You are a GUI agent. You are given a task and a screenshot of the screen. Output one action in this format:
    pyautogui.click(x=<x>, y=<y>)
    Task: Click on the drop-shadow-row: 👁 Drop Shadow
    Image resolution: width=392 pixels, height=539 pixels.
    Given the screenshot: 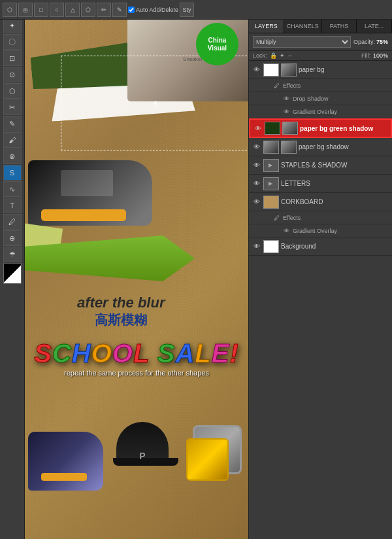 What is the action you would take?
    pyautogui.click(x=320, y=99)
    